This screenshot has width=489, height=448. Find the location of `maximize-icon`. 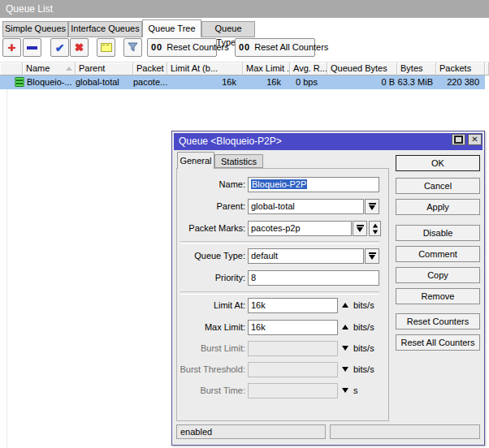

maximize-icon is located at coordinates (458, 140).